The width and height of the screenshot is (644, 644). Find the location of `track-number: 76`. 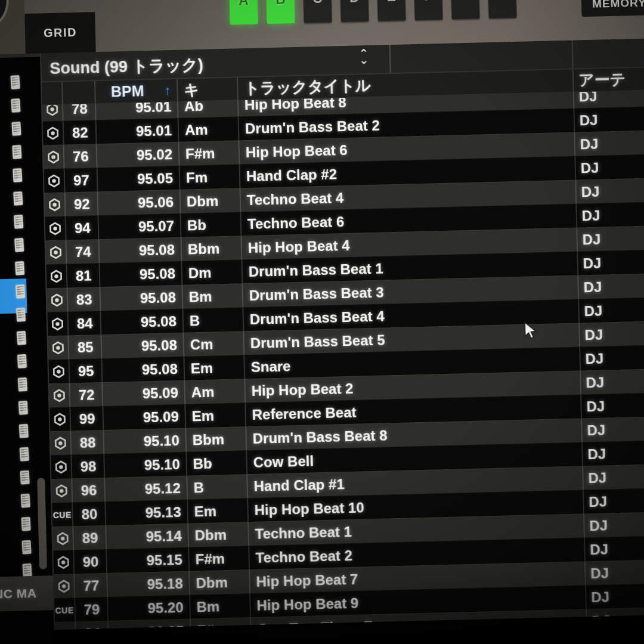

track-number: 76 is located at coordinates (81, 156).